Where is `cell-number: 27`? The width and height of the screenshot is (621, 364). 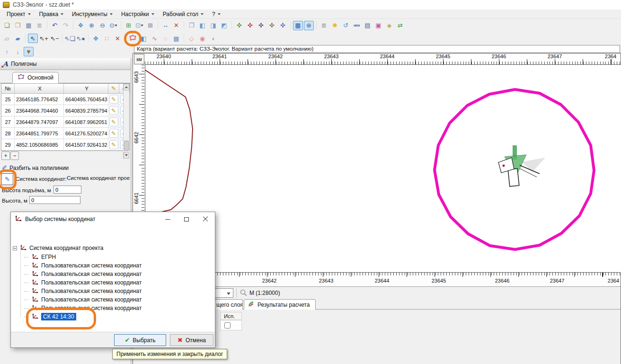
cell-number: 27 is located at coordinates (8, 122).